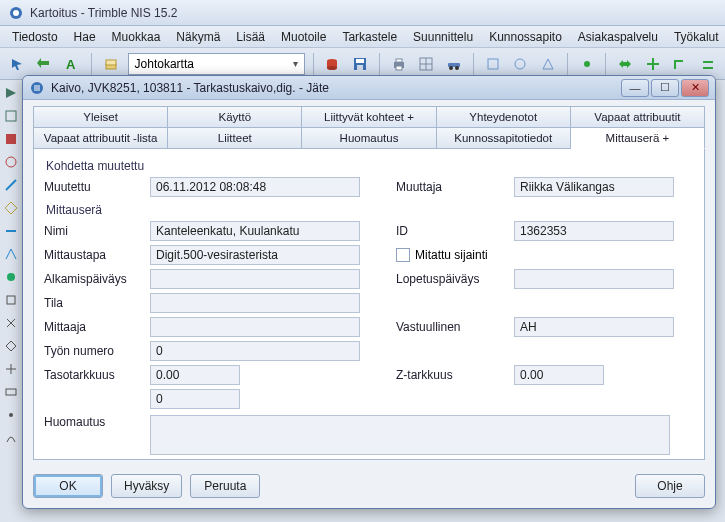  What do you see at coordinates (369, 138) in the screenshot?
I see `tab-huomautus: Huomautus` at bounding box center [369, 138].